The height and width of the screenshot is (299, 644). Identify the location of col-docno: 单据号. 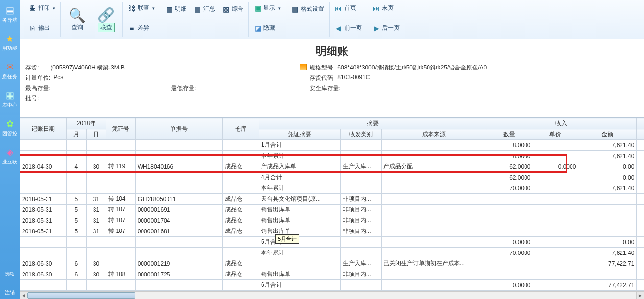
(179, 129).